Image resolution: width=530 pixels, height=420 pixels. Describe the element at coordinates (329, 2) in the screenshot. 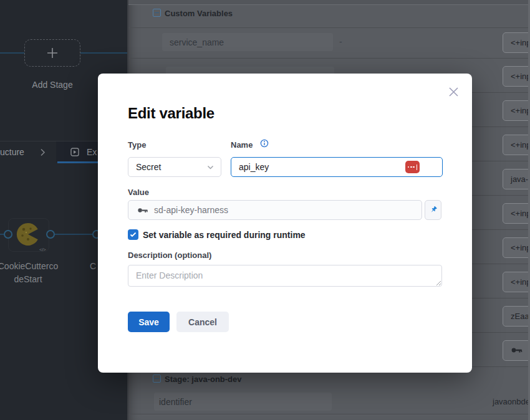

I see `panel-top-band` at that location.